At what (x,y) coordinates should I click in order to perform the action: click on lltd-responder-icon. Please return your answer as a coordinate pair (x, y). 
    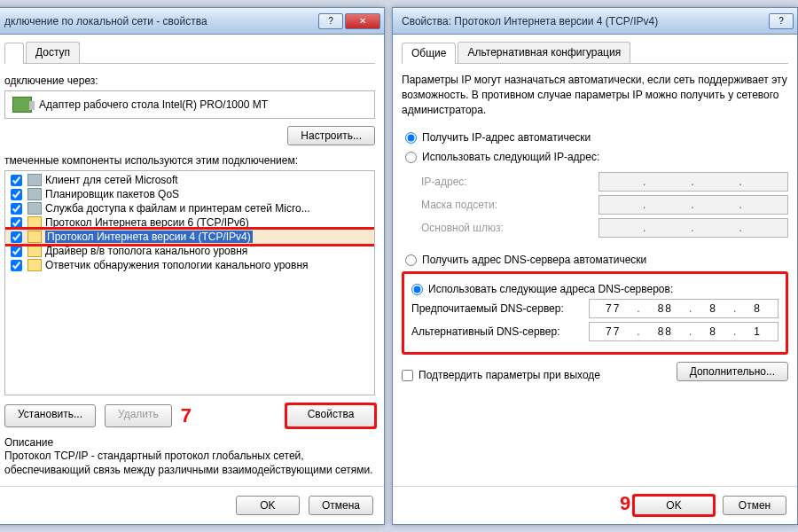
    Looking at the image, I should click on (35, 265).